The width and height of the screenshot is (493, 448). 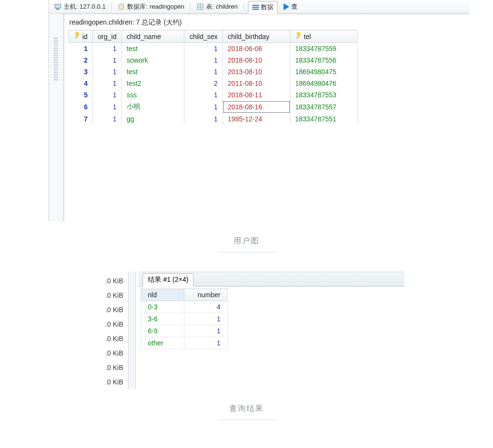 What do you see at coordinates (324, 119) in the screenshot?
I see `cell-tel: 18334787551` at bounding box center [324, 119].